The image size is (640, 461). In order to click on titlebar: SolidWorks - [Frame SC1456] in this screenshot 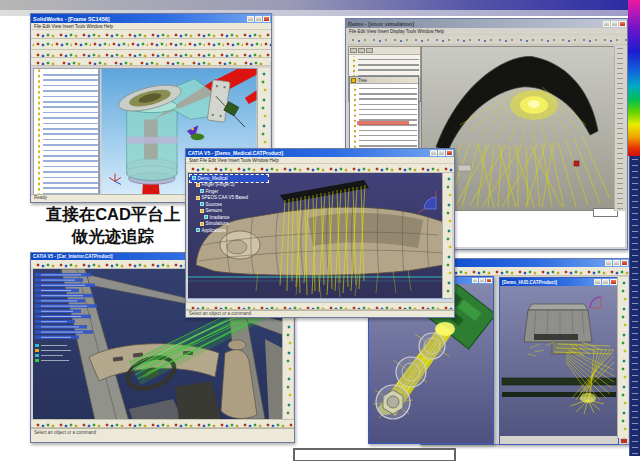, I will do `click(151, 18)`.